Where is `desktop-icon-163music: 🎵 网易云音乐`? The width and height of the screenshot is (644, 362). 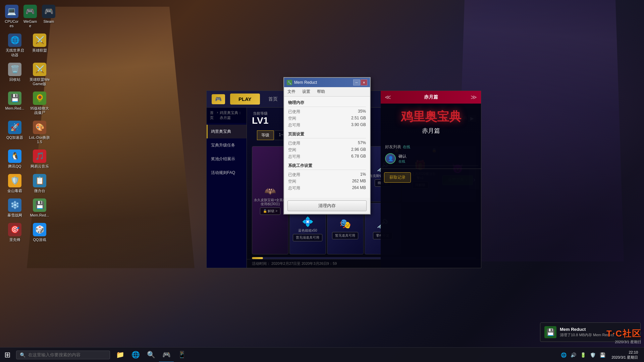 desktop-icon-163music: 🎵 网易云音乐 is located at coordinates (40, 159).